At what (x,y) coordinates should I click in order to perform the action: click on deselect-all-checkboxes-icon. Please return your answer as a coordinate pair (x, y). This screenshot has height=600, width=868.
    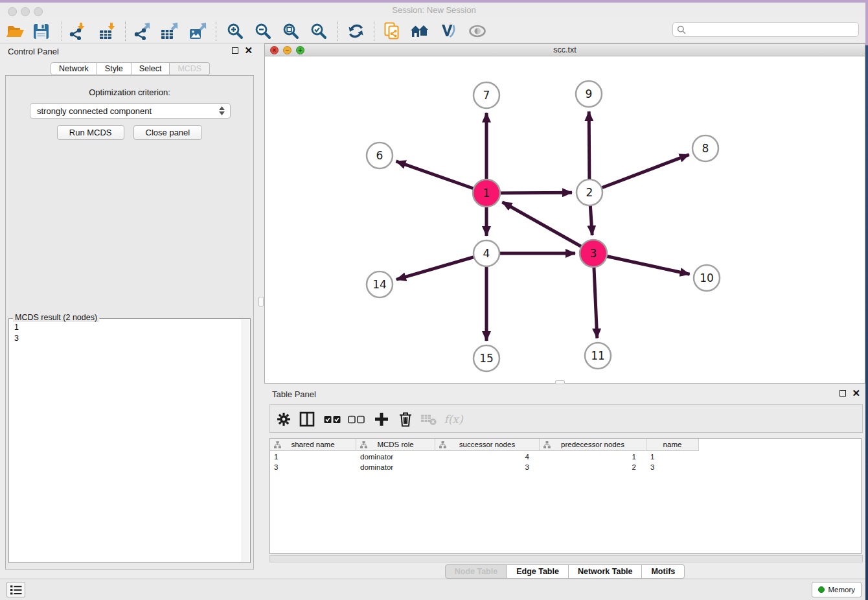
    Looking at the image, I should click on (356, 419).